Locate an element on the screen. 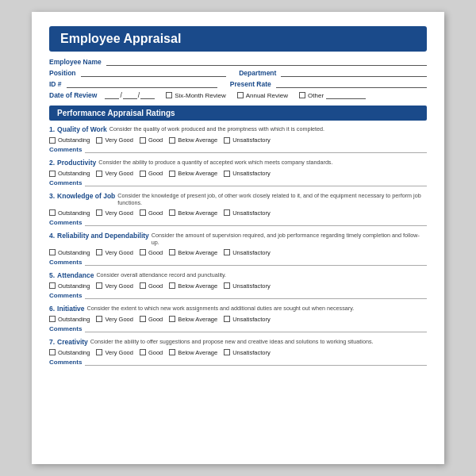  other-checkbox is located at coordinates (302, 95).